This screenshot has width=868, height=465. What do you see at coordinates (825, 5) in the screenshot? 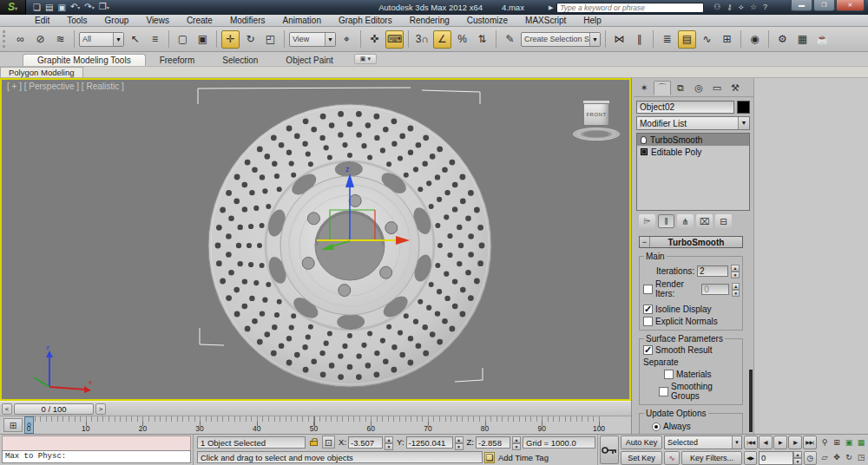
I see `restore-button: ❐` at bounding box center [825, 5].